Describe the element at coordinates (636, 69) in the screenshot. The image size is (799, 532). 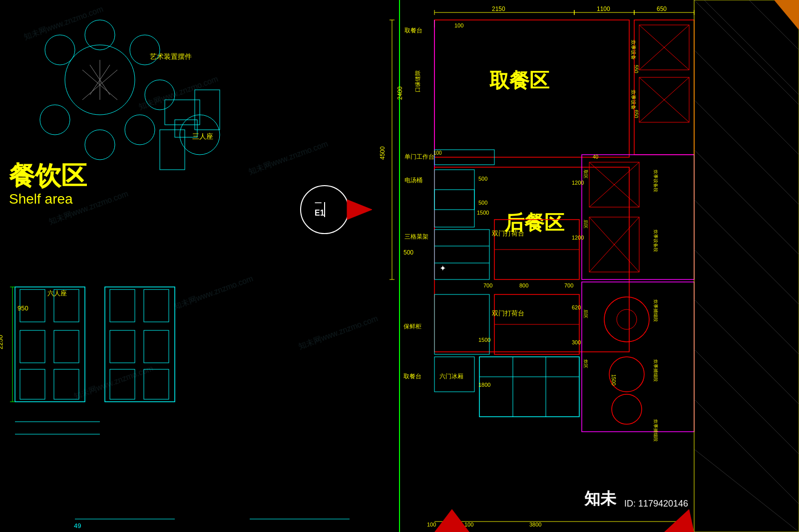
I see `svg-text: 550` at that location.